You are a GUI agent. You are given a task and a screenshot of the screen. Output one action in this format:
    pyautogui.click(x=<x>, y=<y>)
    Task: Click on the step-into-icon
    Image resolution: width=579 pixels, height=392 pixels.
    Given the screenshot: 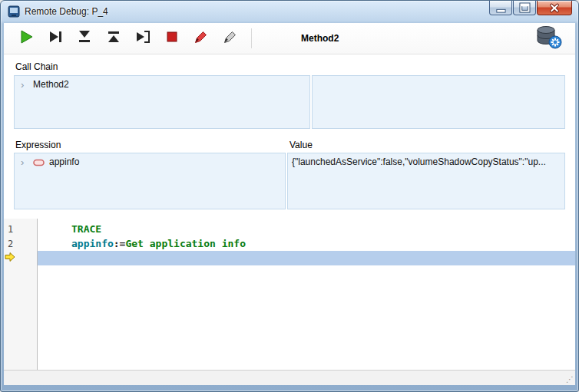 What is the action you would take?
    pyautogui.click(x=84, y=38)
    